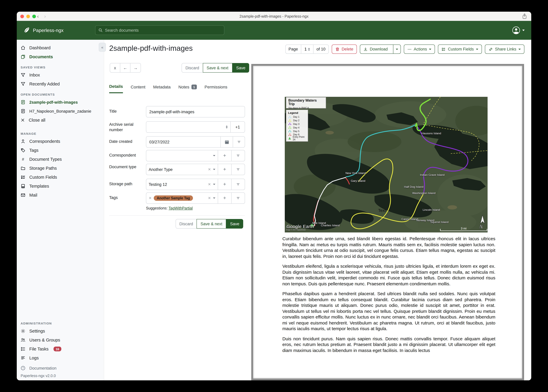  Describe the element at coordinates (60, 168) in the screenshot. I see `sidebar-item-storage-paths: Storage Paths` at that location.